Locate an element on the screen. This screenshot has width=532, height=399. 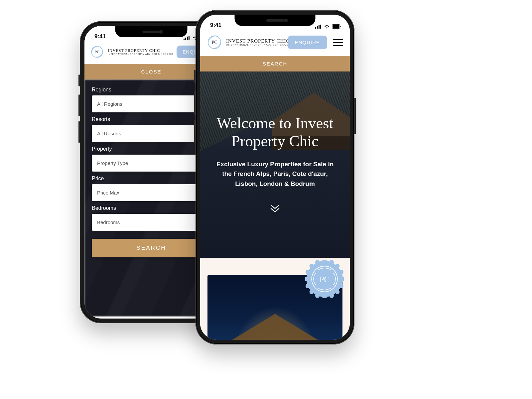
select-regions: All Regions is located at coordinates (151, 104).